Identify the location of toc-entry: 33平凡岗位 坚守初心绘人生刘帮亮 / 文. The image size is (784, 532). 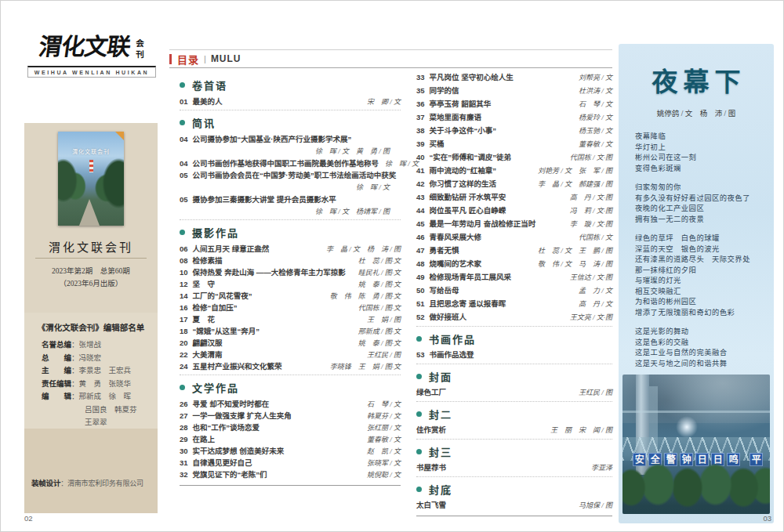
(514, 78).